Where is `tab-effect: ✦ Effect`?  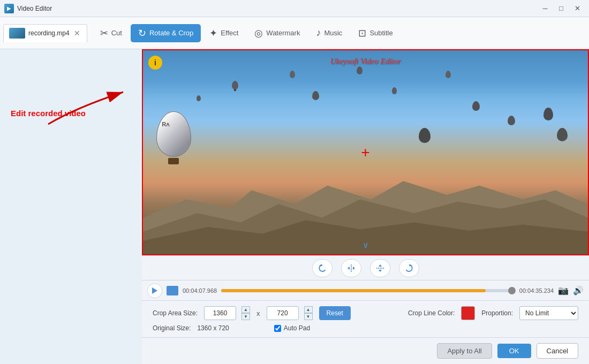 tab-effect: ✦ Effect is located at coordinates (224, 33).